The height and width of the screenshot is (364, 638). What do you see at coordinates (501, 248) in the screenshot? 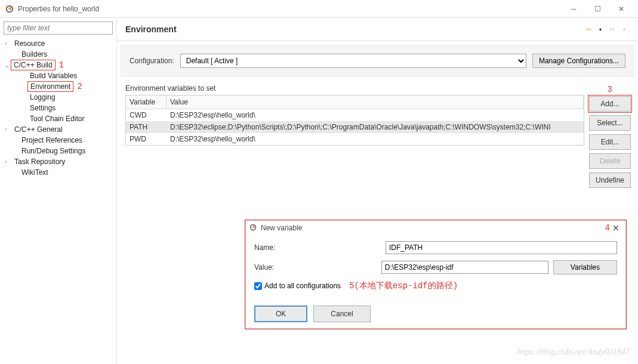
I see `name-input` at bounding box center [501, 248].